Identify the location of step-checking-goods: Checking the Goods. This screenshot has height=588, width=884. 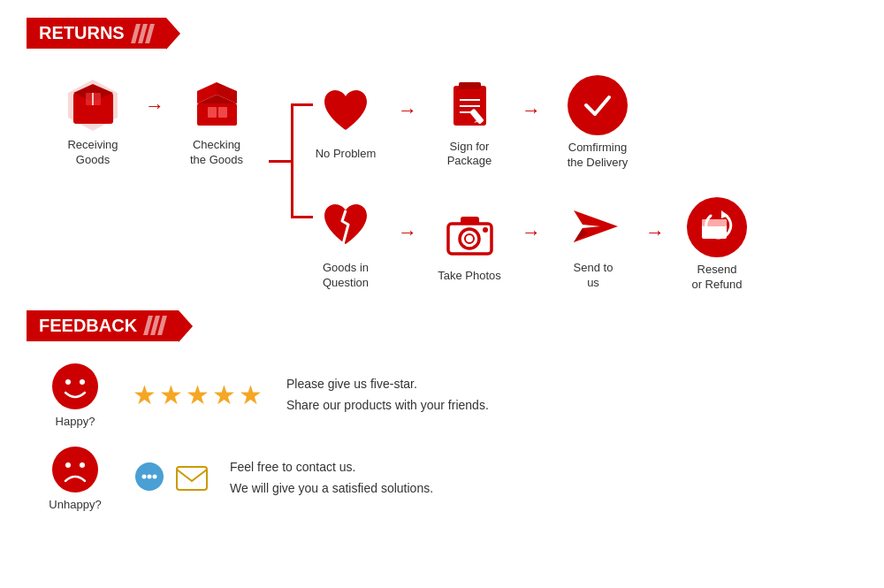
(217, 122).